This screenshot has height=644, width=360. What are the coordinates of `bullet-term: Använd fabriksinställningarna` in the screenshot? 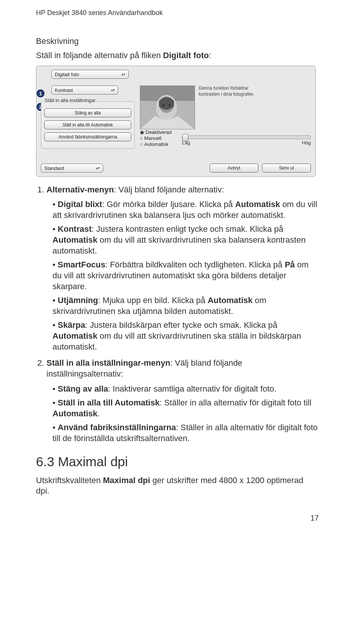 It's located at (117, 428).